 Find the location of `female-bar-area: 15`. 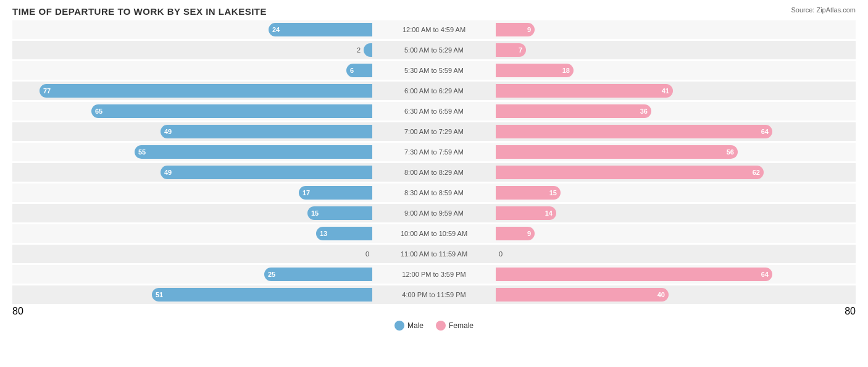

female-bar-area: 15 is located at coordinates (675, 193).